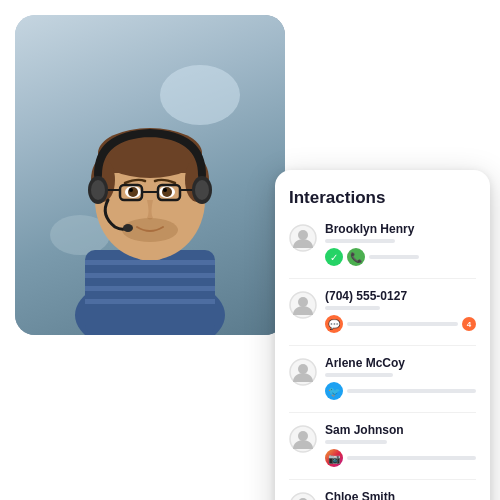  What do you see at coordinates (400, 257) in the screenshot?
I see `contact-icons: ✓ 📞` at bounding box center [400, 257].